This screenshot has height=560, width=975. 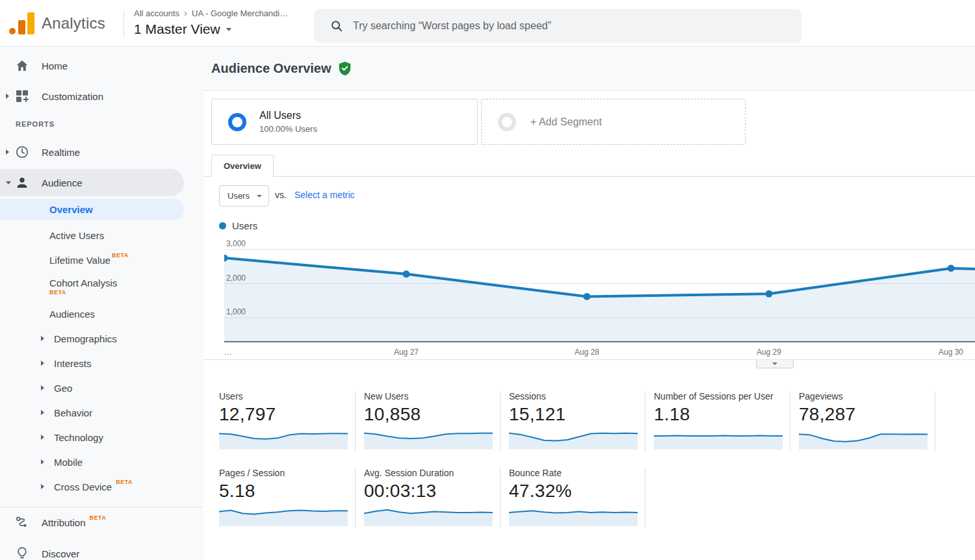 What do you see at coordinates (83, 487) in the screenshot?
I see `sidebar-item-label: Cross Device` at bounding box center [83, 487].